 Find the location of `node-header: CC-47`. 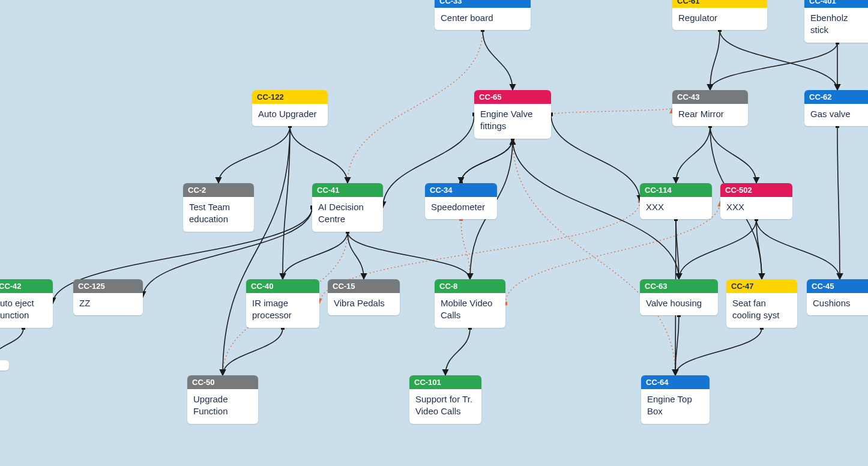

node-header: CC-47 is located at coordinates (762, 286).